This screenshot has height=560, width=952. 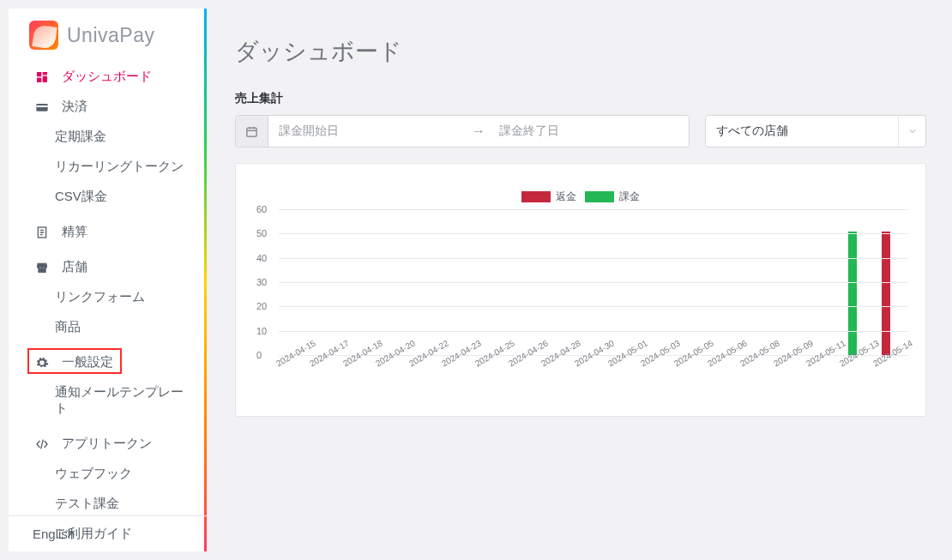 I want to click on y-tick-label: 60, so click(x=262, y=209).